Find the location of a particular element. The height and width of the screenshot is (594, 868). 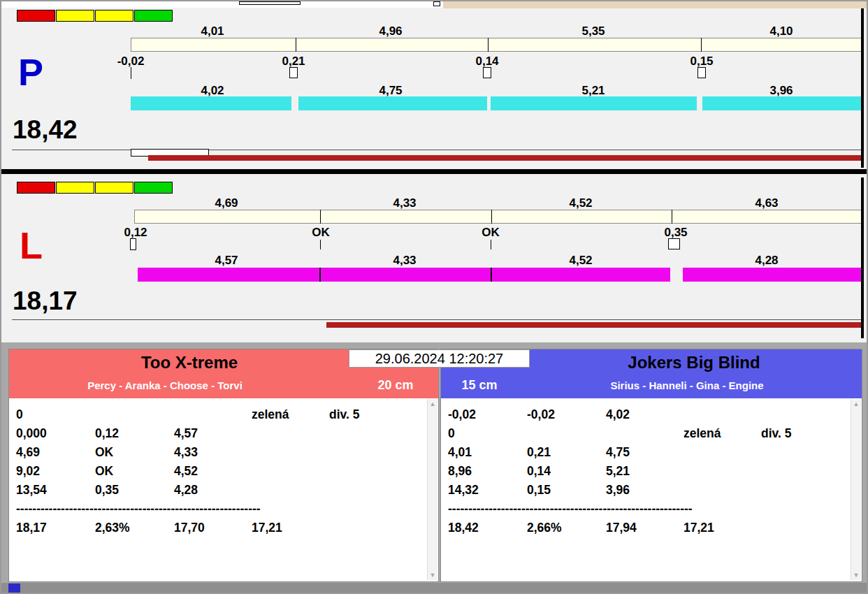

result-cell: 8,96 is located at coordinates (488, 471).